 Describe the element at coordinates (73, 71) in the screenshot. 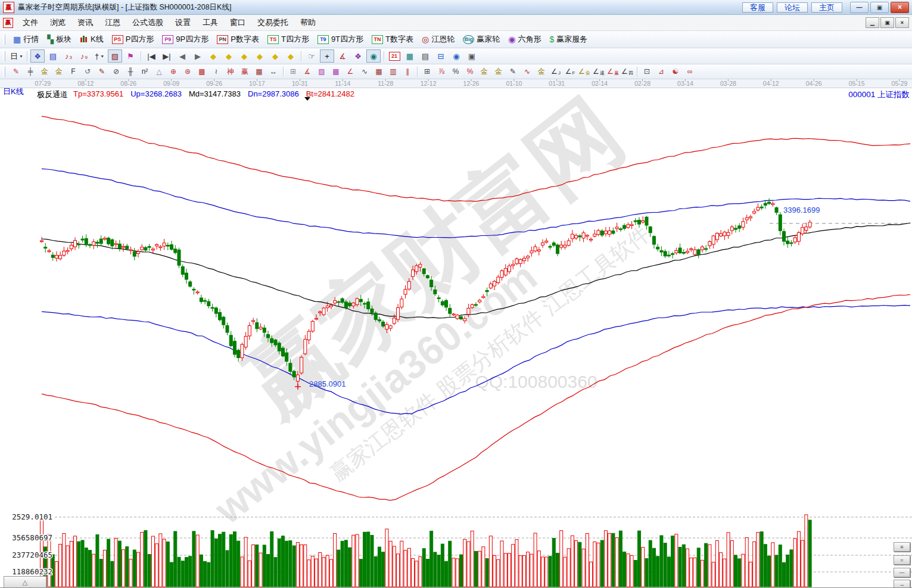

I see `fib-tool: F` at that location.